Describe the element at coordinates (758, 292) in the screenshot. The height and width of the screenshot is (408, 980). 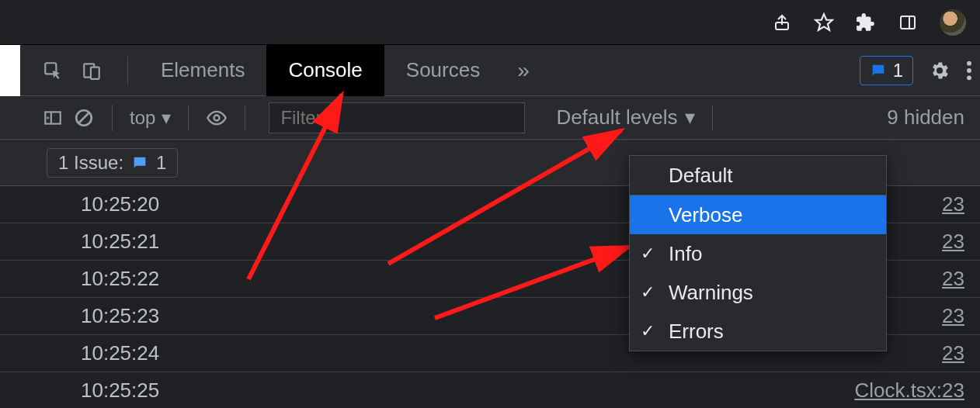
I see `level-option-warnings: ✓ Warnings` at that location.